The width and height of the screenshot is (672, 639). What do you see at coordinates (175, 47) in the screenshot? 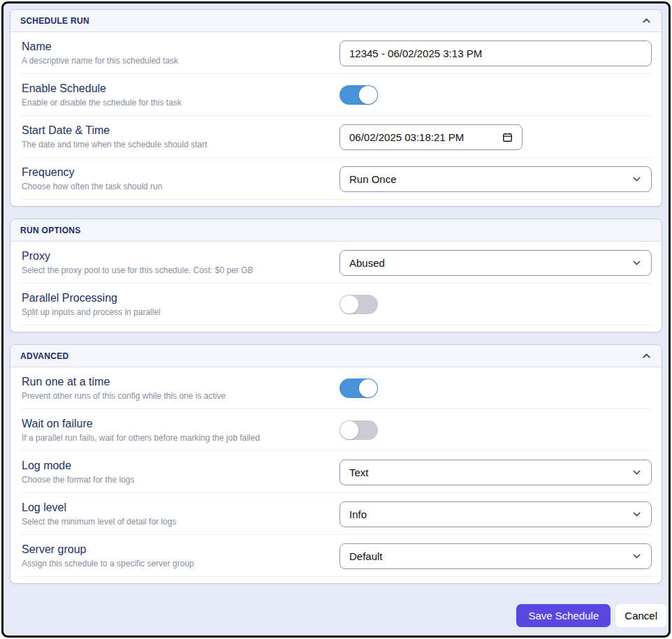
I see `field-label: Name` at bounding box center [175, 47].